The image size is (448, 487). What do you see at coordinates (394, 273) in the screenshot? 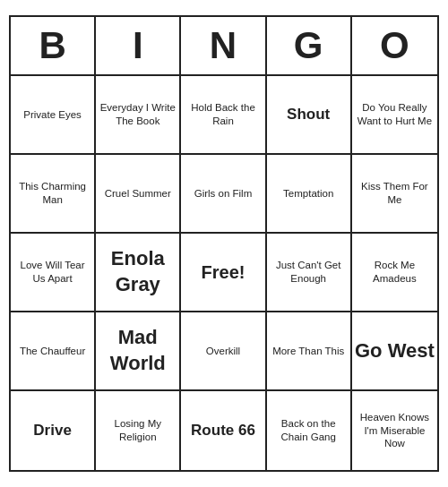
I see `bingo-cell-14: Rock Me Amadeus` at bounding box center [394, 273].